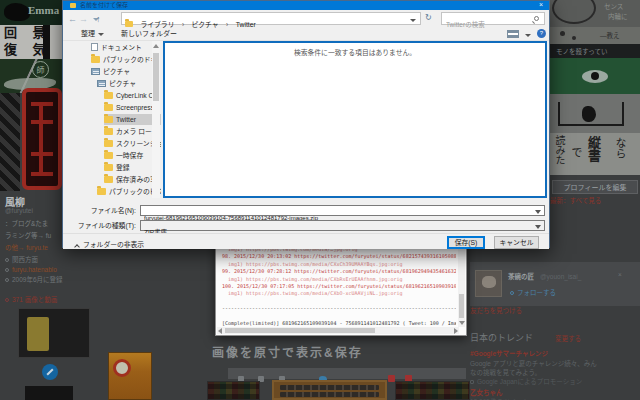 Image resolution: width=640 pixels, height=400 pixels. What do you see at coordinates (26, 248) in the screenshot?
I see `profile-bio-line-3: の他→ furyu.te` at bounding box center [26, 248].